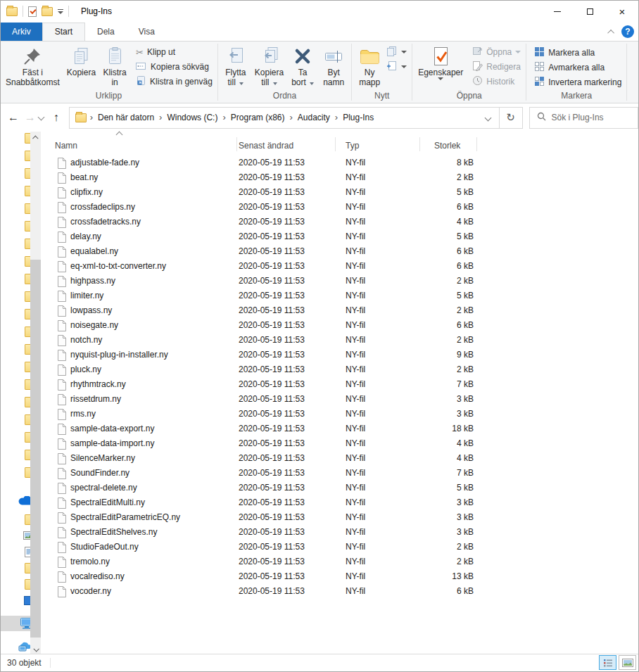 The image size is (639, 672). What do you see at coordinates (87, 296) in the screenshot?
I see `file-name: limiter.ny` at bounding box center [87, 296].